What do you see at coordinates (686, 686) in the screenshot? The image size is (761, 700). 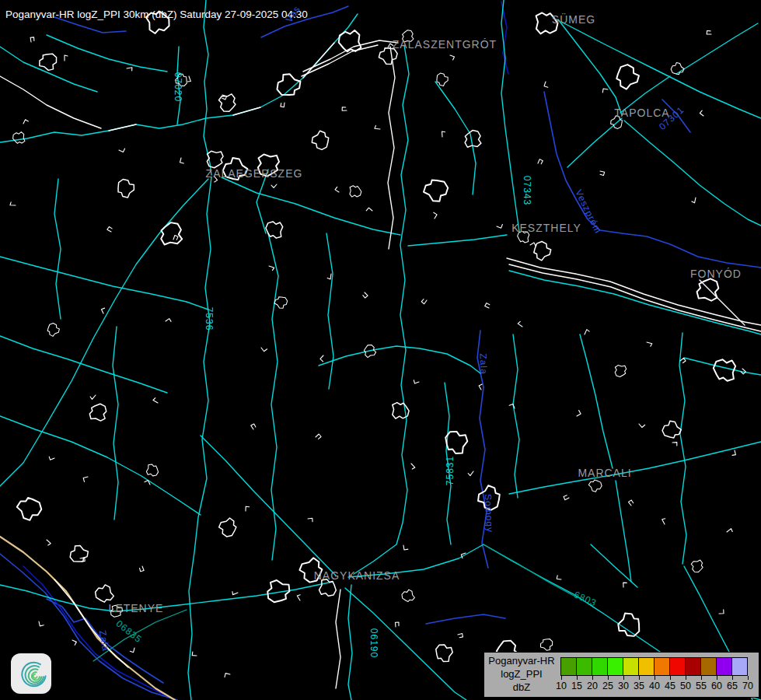 I see `legend-tick-value: 50` at bounding box center [686, 686].